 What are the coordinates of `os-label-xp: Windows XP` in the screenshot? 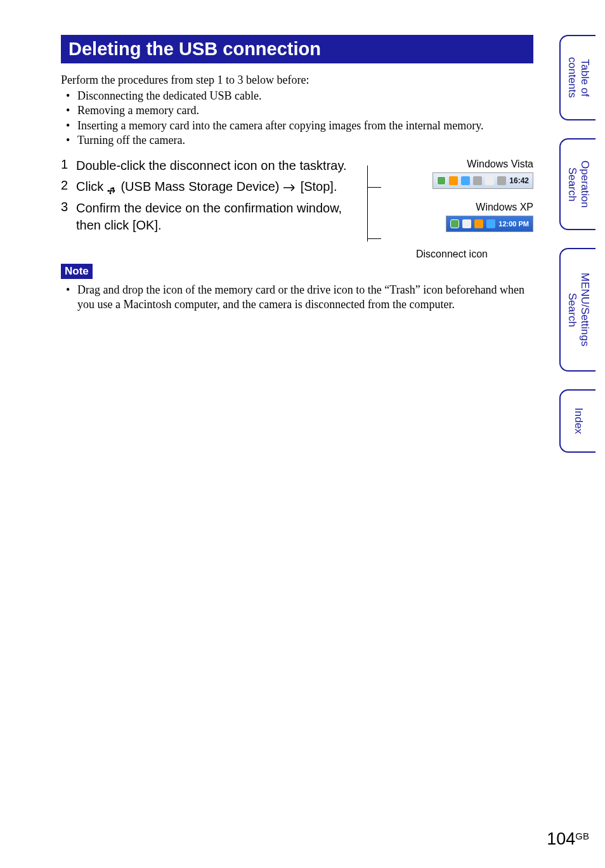 It's located at (457, 207).